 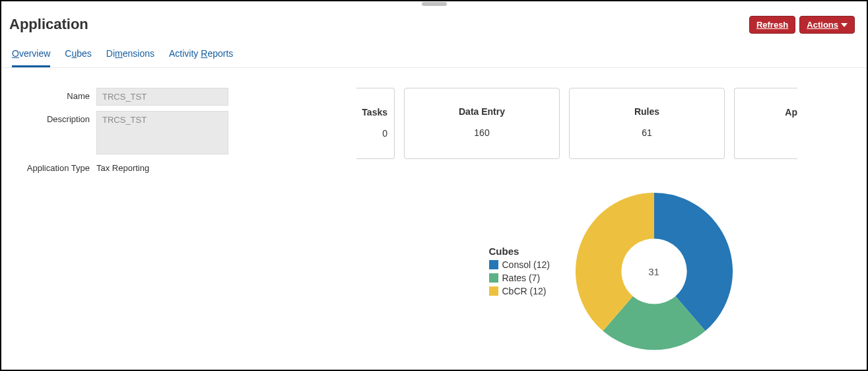 What do you see at coordinates (526, 265) in the screenshot?
I see `legend-label: Consol (12)` at bounding box center [526, 265].